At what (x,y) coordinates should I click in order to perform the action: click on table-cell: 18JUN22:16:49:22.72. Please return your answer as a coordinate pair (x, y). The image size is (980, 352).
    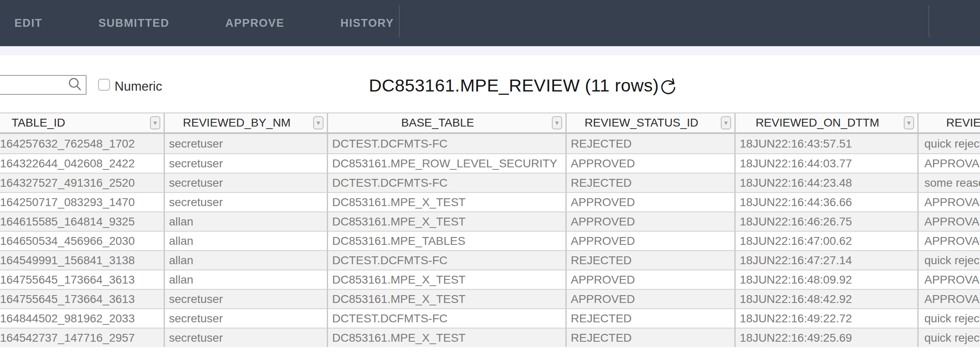
    Looking at the image, I should click on (826, 318).